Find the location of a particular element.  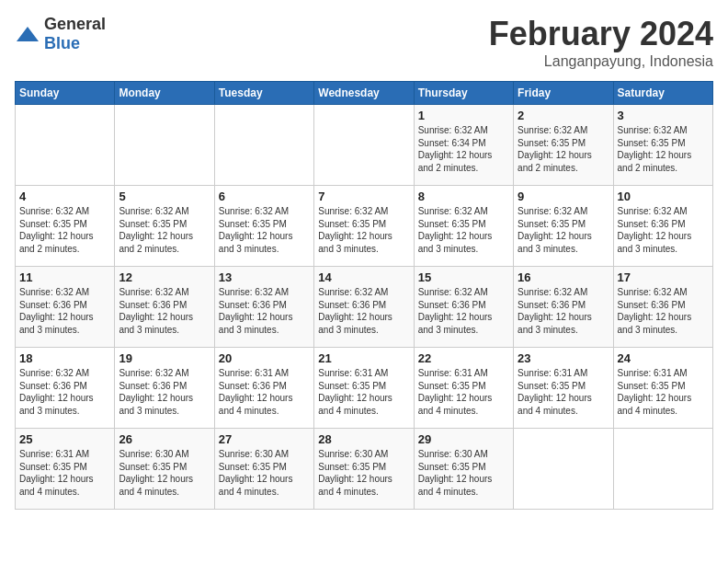

calendar-cell: 18Sunrise: 6:32 AMSunset: 6:36 PMDayligh… is located at coordinates (65, 388).